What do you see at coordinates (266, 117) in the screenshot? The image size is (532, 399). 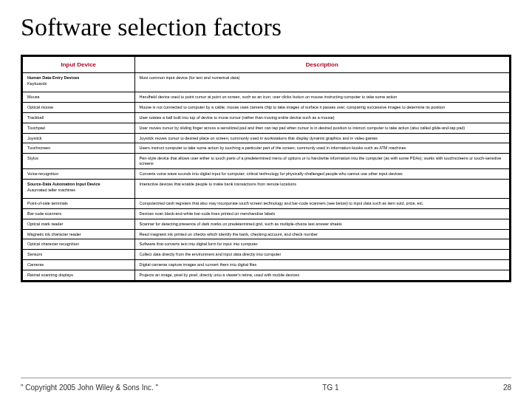 I see `table-row: TrackballUser rotates a ball built into …` at bounding box center [266, 117].